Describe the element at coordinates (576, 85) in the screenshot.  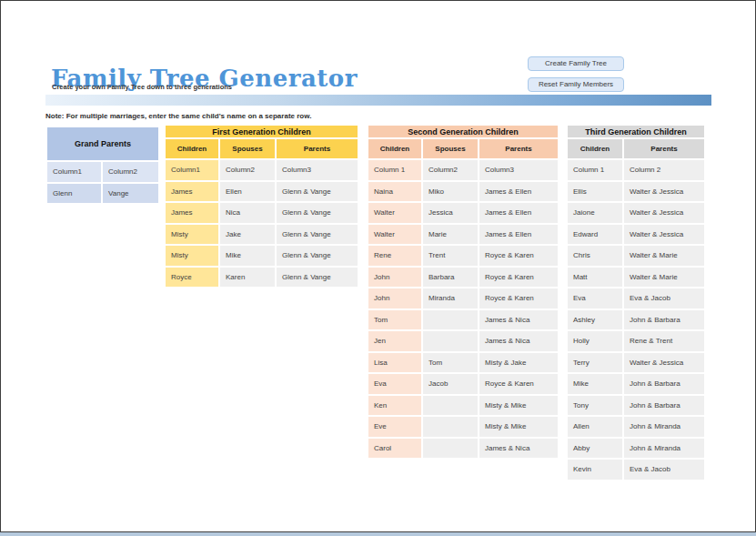
I see `reset-family-members-button: Reset Family Members` at that location.